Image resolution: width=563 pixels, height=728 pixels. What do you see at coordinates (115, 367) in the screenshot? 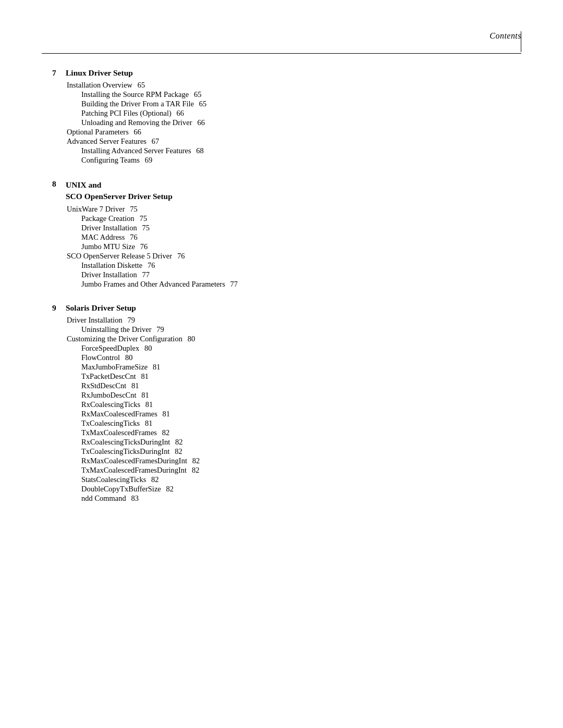
I see `toc-label: MaxJumboFrameSize` at bounding box center [115, 367].